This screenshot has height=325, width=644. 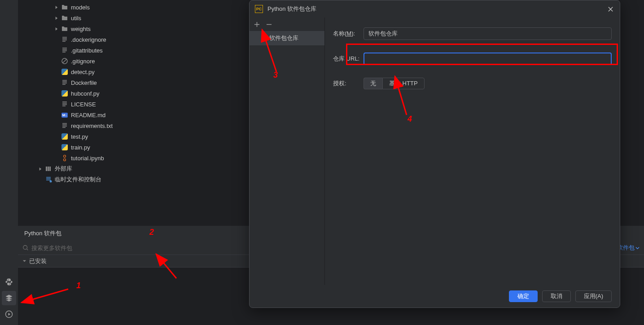 I want to click on search-icon, so click(x=26, y=248).